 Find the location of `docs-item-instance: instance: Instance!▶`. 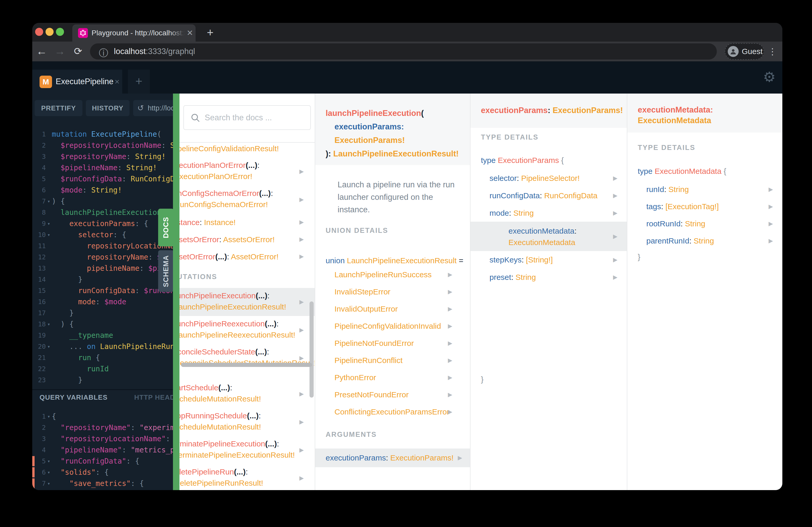

docs-item-instance: instance: Instance!▶ is located at coordinates (247, 222).